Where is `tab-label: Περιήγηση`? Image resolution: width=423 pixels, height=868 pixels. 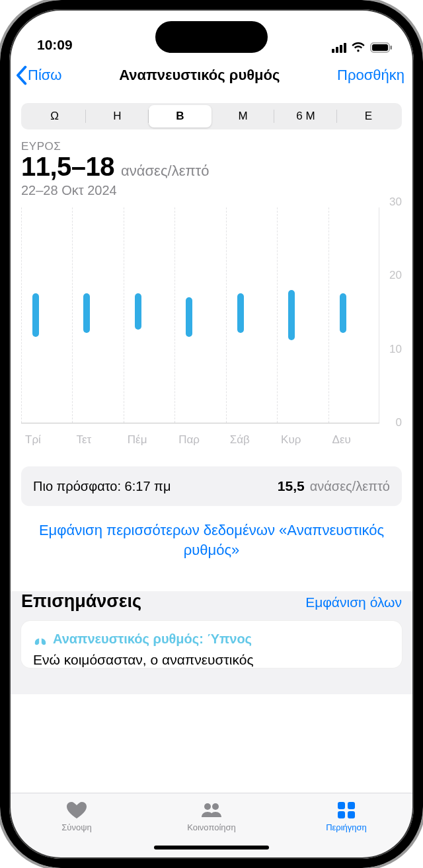 tab-label: Περιήγηση is located at coordinates (346, 827).